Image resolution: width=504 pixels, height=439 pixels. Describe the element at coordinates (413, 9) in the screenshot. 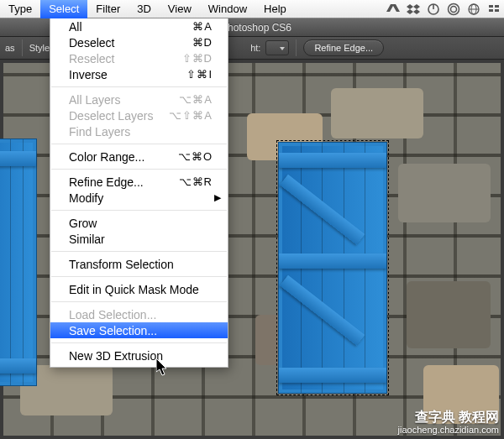

I see `dropbox-icon` at that location.